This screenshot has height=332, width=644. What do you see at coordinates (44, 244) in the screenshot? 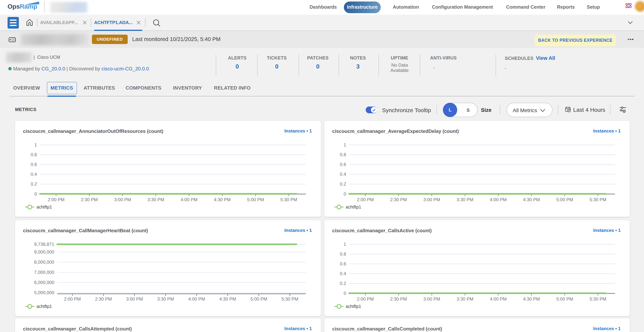
I see `svg-text: 9,738,871` at bounding box center [44, 244].